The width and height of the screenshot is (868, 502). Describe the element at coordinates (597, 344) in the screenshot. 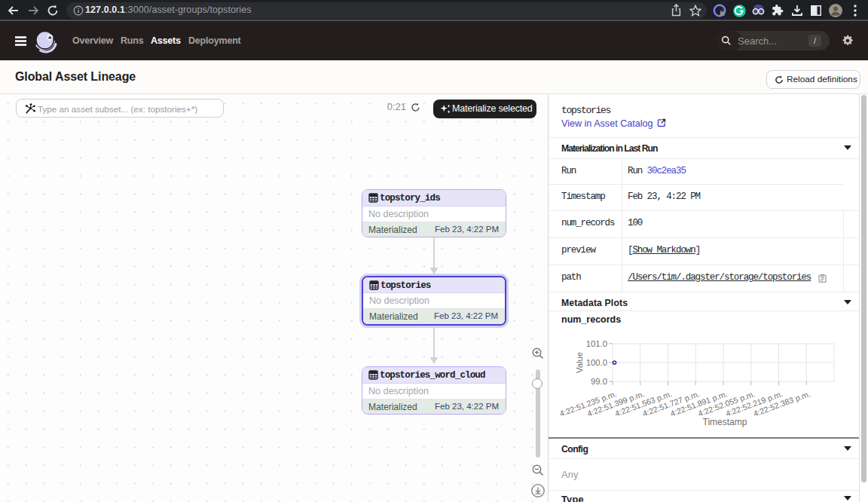

I see `svg-text: 101.0` at that location.